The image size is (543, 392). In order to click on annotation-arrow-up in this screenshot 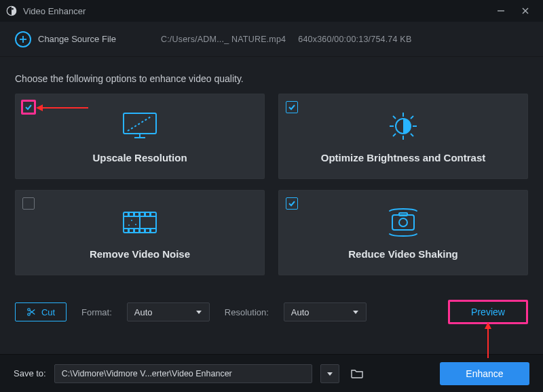, I will do `click(488, 342)`.